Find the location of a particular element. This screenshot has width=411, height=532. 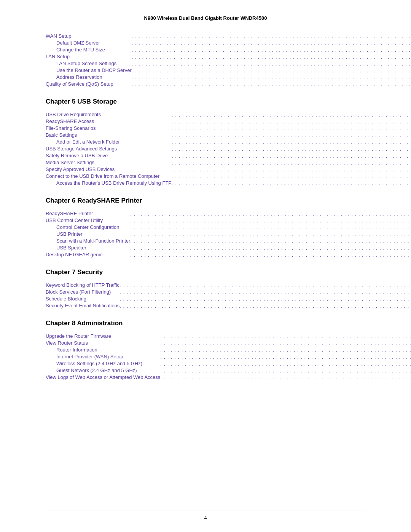

toc-entry-label: Safely Remove a USB Drive is located at coordinates (109, 155).